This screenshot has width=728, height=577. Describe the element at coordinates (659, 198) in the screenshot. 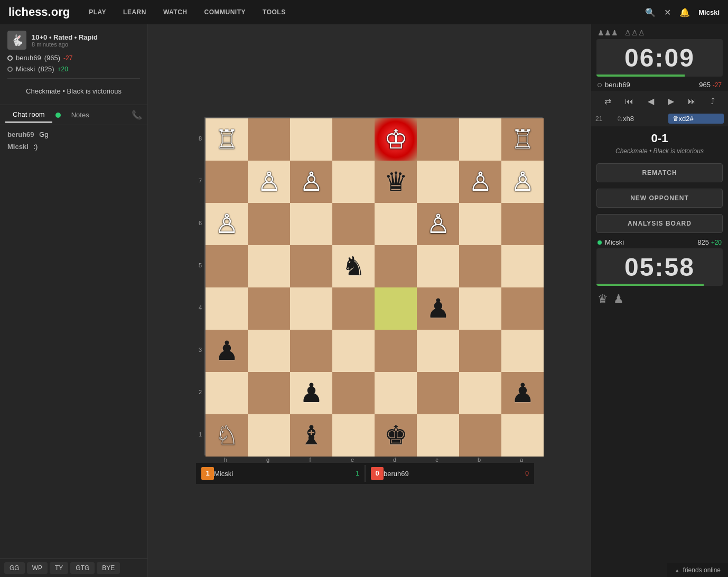

I see `new-opponent-button: NEW OPPONENT` at that location.